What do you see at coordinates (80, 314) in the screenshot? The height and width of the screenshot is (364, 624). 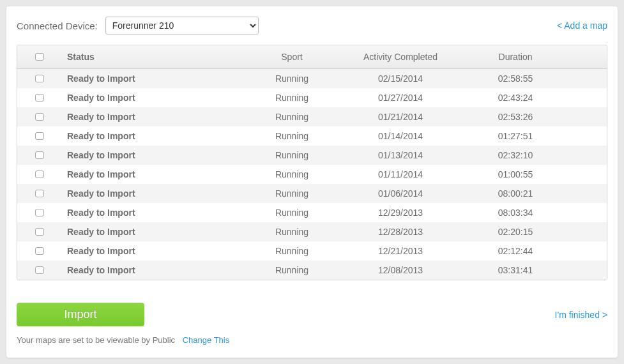 I see `import-button: Import` at bounding box center [80, 314].